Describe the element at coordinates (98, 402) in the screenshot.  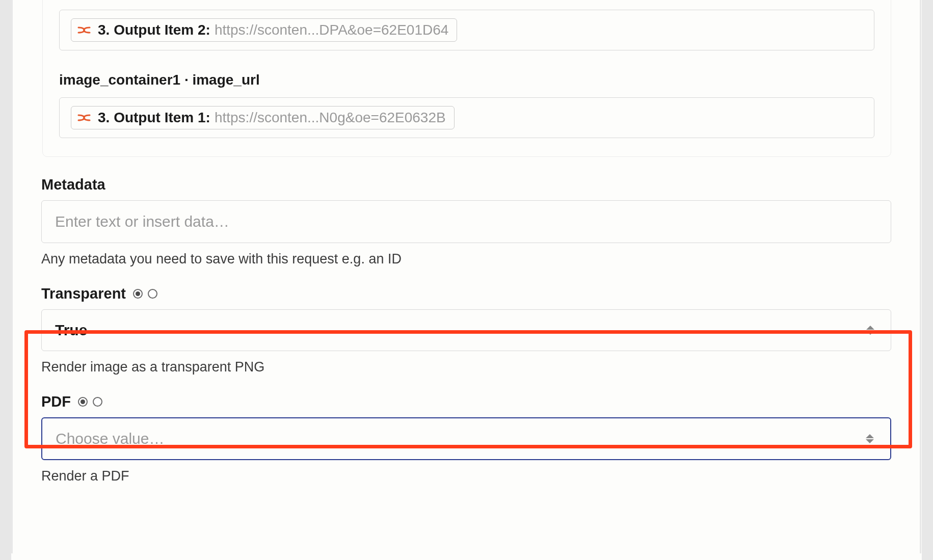
I see `pdf-radio-off` at that location.